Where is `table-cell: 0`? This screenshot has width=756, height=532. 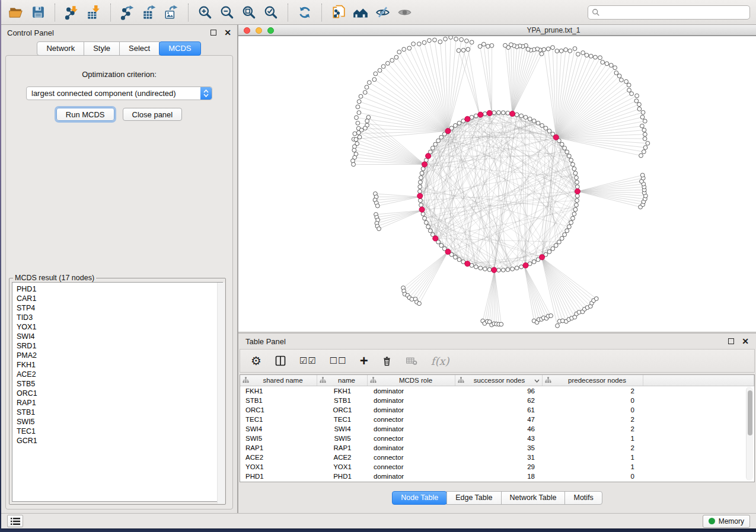
table-cell: 0 is located at coordinates (593, 400).